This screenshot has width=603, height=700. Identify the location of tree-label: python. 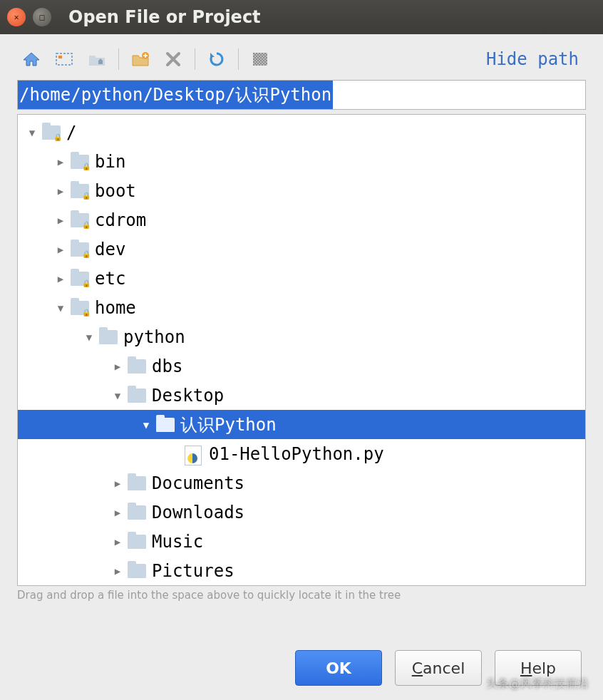
(154, 337).